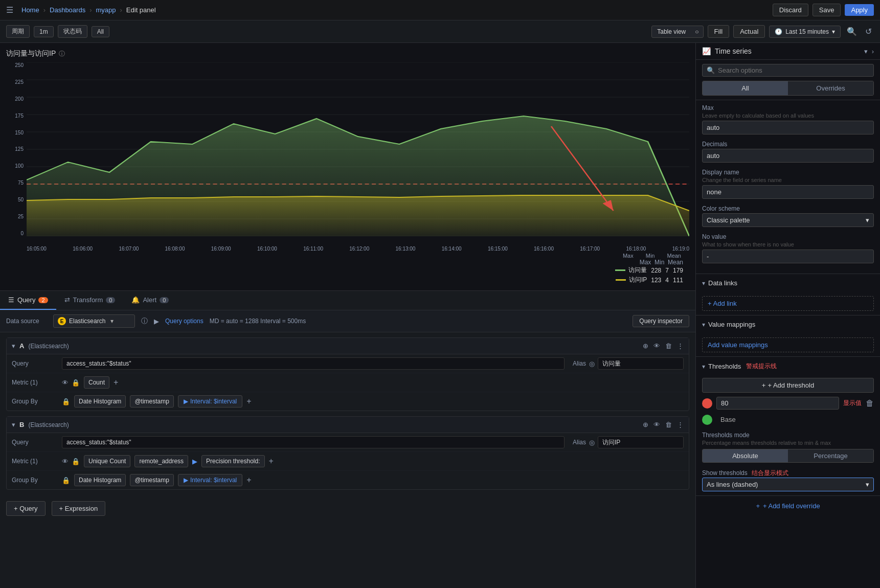  What do you see at coordinates (805, 32) in the screenshot?
I see `time-range-picker: 🕐 Last 15 minutes ▾` at bounding box center [805, 32].